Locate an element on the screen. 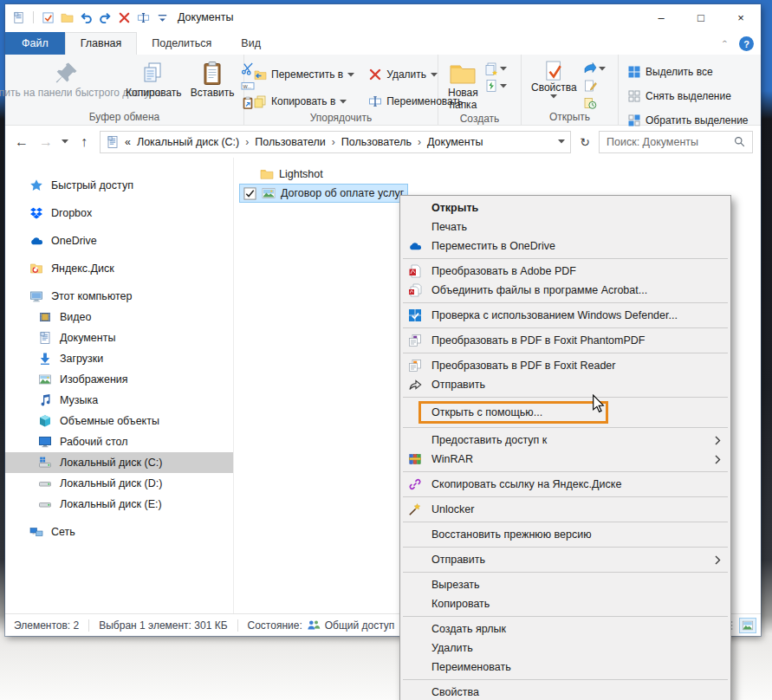 Image resolution: width=772 pixels, height=700 pixels. sidebar-item-локальный-диск-d-: Локальный диск (D:) is located at coordinates (120, 483).